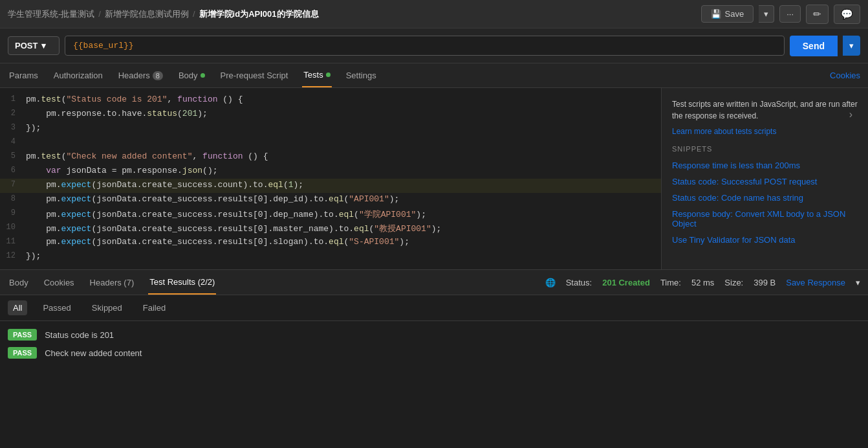 This screenshot has width=868, height=448. Describe the element at coordinates (550, 282) in the screenshot. I see `globe-icon: 🌐` at that location.